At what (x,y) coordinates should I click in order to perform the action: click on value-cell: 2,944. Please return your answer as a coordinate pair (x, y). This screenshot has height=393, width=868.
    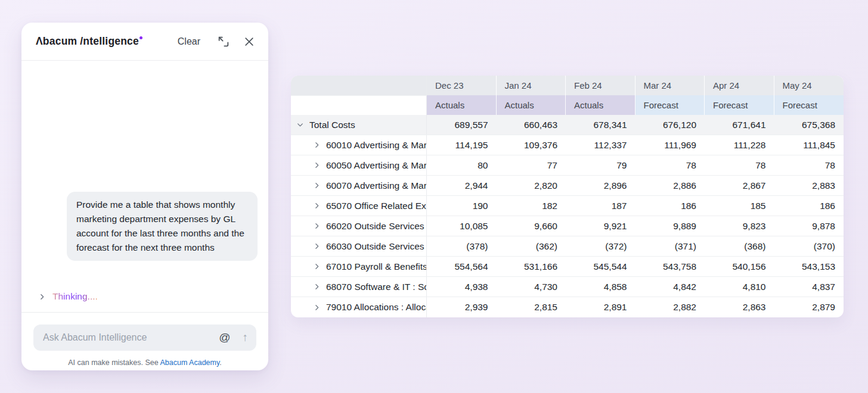
    Looking at the image, I should click on (461, 186).